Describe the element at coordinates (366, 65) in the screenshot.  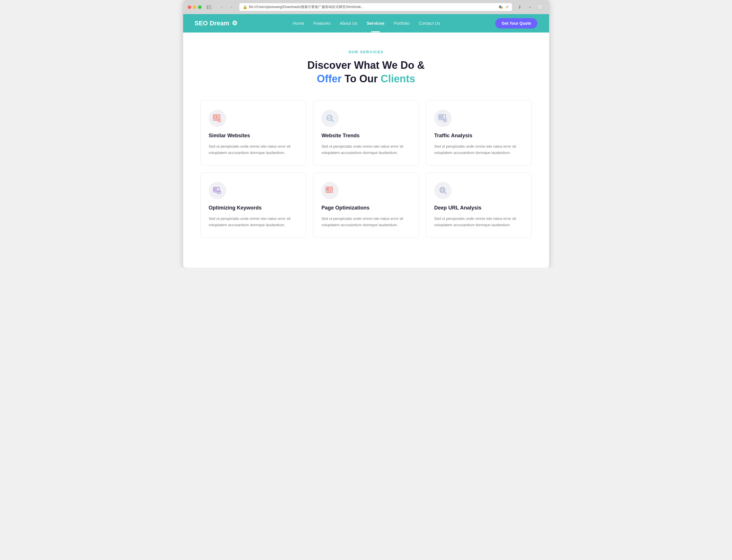
I see `title-line1: Discover What We Do &` at that location.